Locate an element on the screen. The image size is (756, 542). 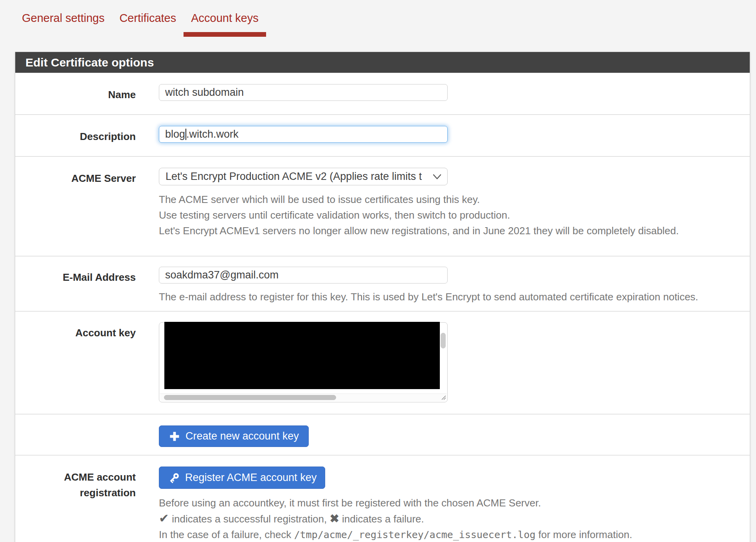
name-input is located at coordinates (303, 92).